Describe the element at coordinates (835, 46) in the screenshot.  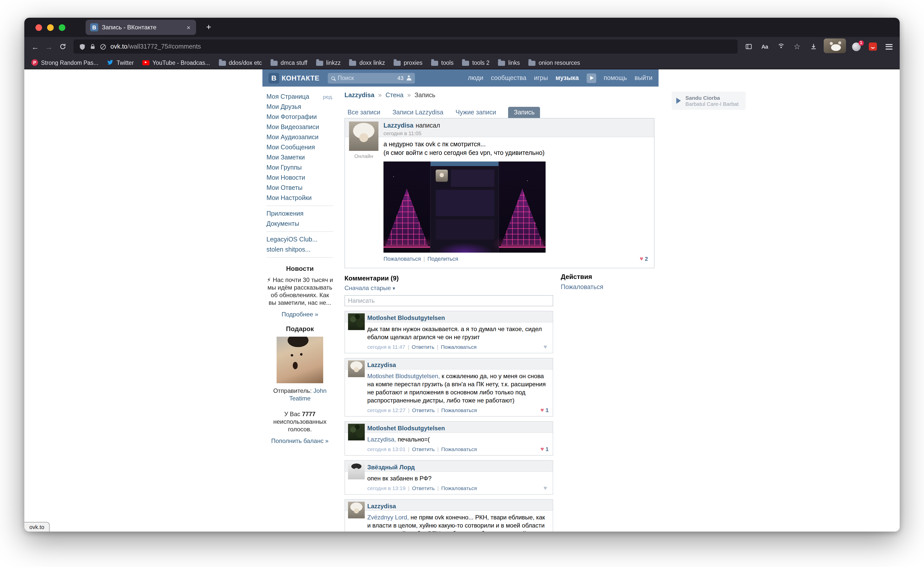
I see `hamster-avatar` at that location.